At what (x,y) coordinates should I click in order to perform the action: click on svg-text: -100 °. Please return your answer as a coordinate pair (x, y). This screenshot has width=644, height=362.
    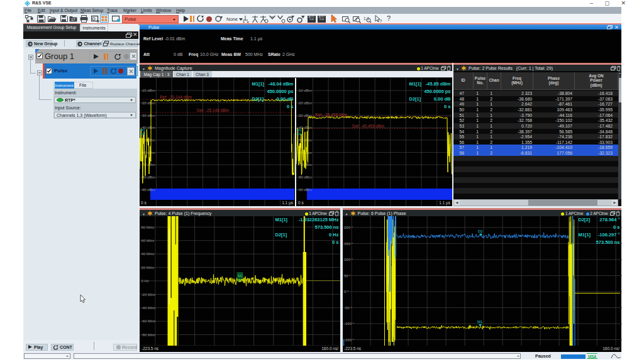
    Looking at the image, I should click on (350, 324).